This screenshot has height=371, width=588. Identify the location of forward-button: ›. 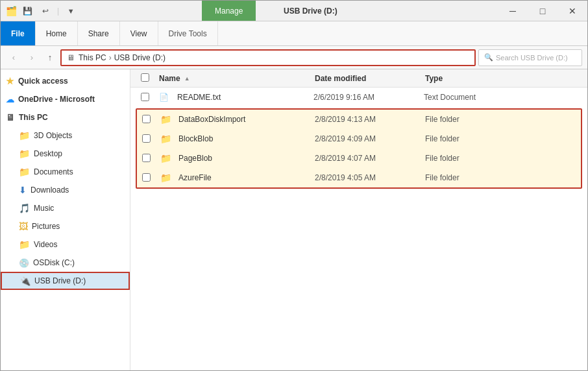
(32, 58).